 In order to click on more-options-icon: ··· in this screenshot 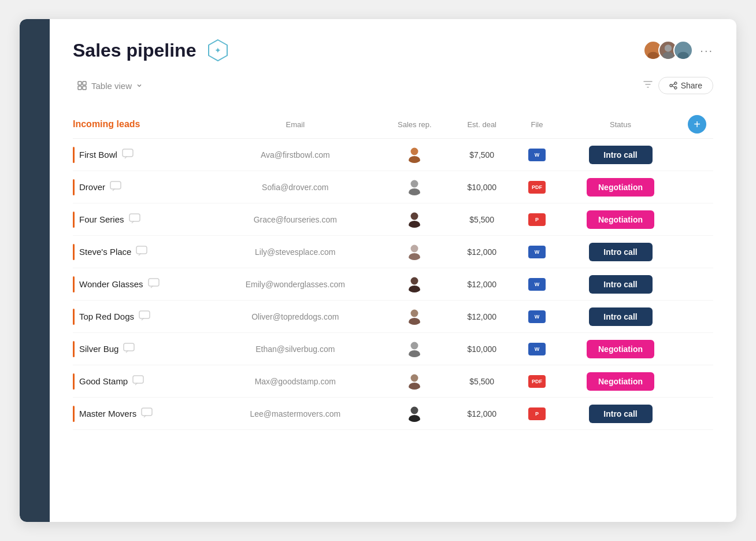, I will do `click(706, 51)`.